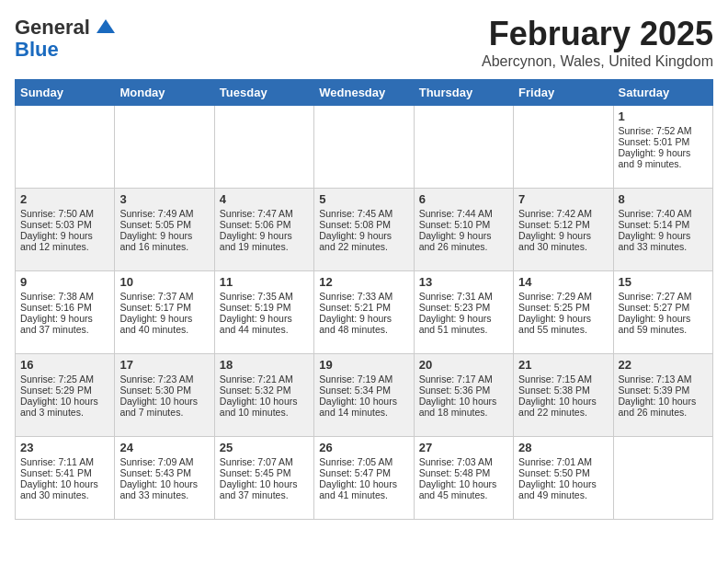  Describe the element at coordinates (265, 407) in the screenshot. I see `day-detail: Daylight: 10 hours and 10 minutes.` at that location.